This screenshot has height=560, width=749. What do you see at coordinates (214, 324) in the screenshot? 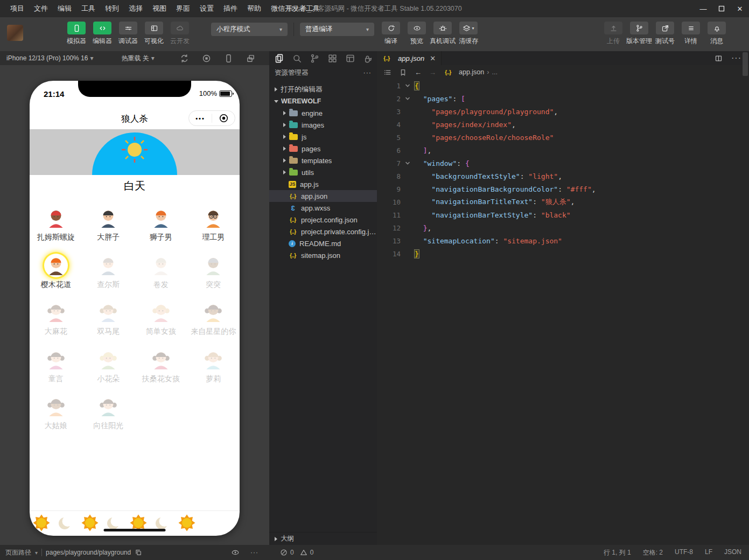
I see `character-来自星星的你: 来自星星的你` at bounding box center [214, 324].